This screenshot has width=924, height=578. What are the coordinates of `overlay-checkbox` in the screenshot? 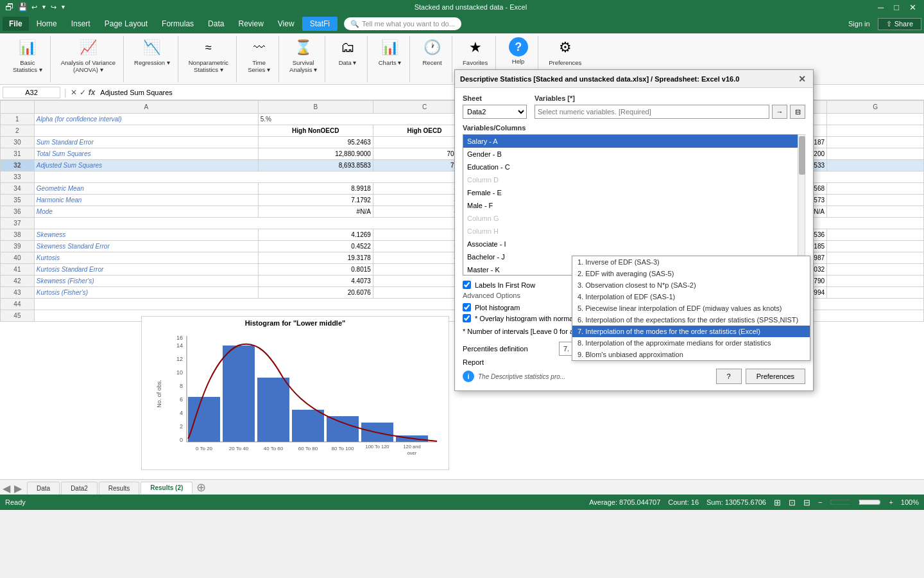 It's located at (467, 319).